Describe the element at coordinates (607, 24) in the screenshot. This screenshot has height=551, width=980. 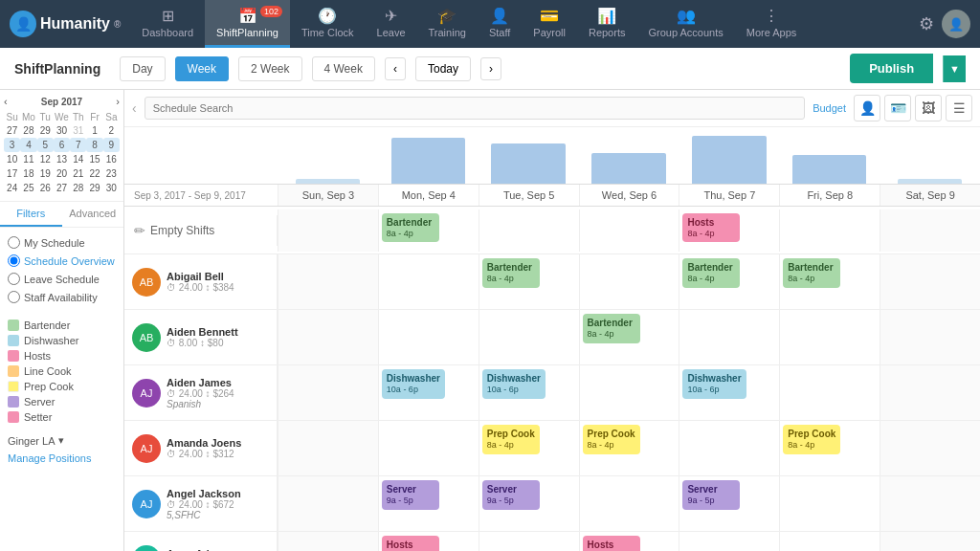
I see `nav-item-reports: 📊 Reports` at that location.